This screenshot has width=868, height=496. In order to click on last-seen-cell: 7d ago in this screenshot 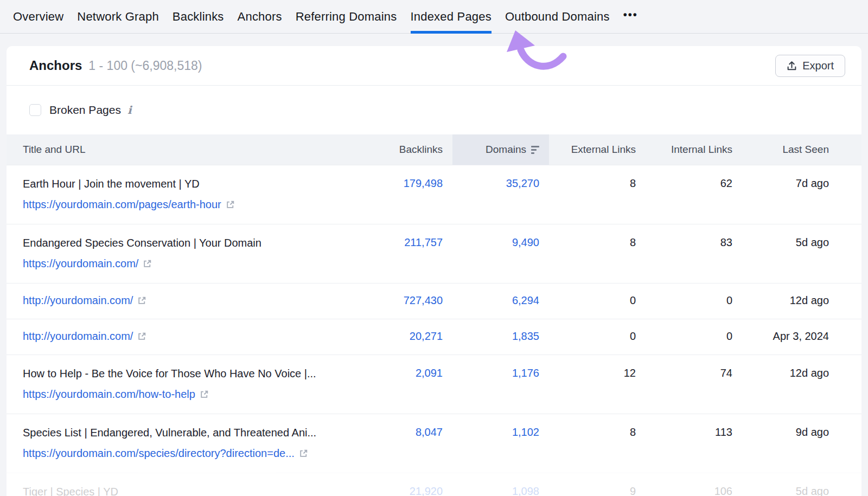, I will do `click(790, 194)`.